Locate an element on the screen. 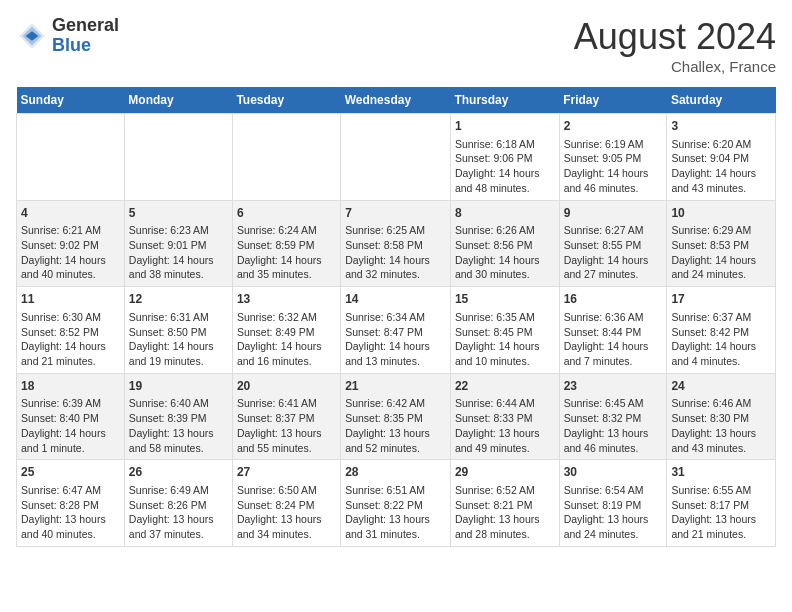  day-content: Daylight: 14 hours and 7 minutes. is located at coordinates (614, 354).